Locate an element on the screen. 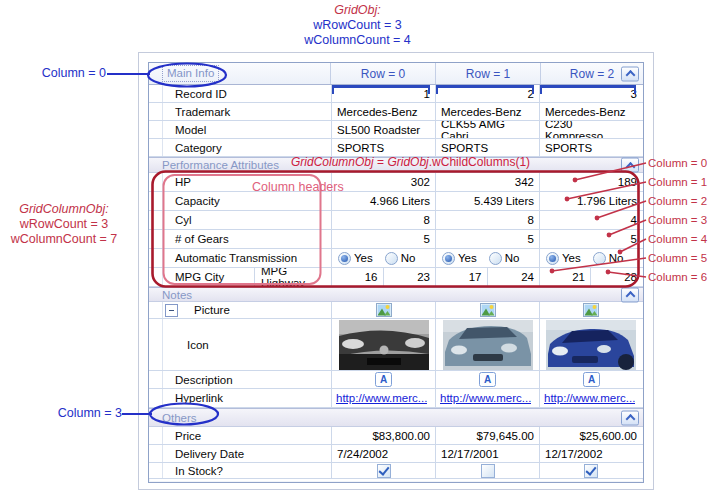 The height and width of the screenshot is (491, 715). row-header-cell: Category is located at coordinates (248, 148).